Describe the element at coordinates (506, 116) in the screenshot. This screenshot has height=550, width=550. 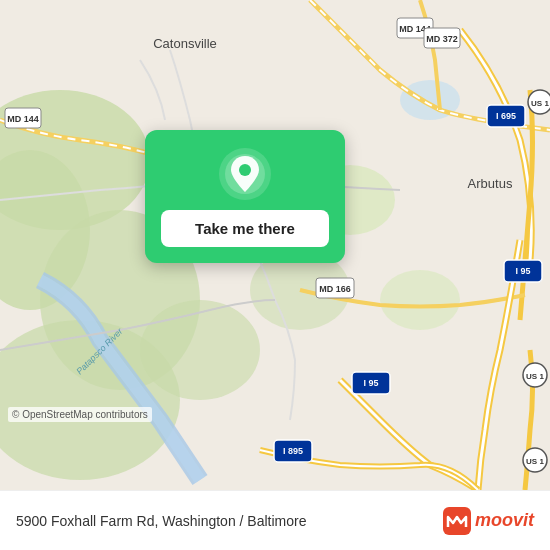
I see `svg-text: I 695` at that location.